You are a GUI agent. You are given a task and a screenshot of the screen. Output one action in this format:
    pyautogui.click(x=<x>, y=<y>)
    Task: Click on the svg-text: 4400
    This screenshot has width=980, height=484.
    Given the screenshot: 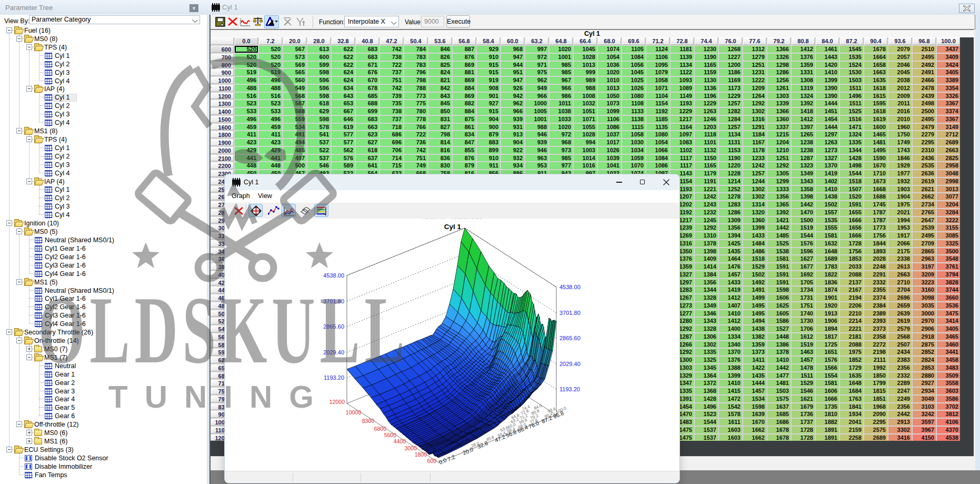 What is the action you would take?
    pyautogui.click(x=400, y=441)
    